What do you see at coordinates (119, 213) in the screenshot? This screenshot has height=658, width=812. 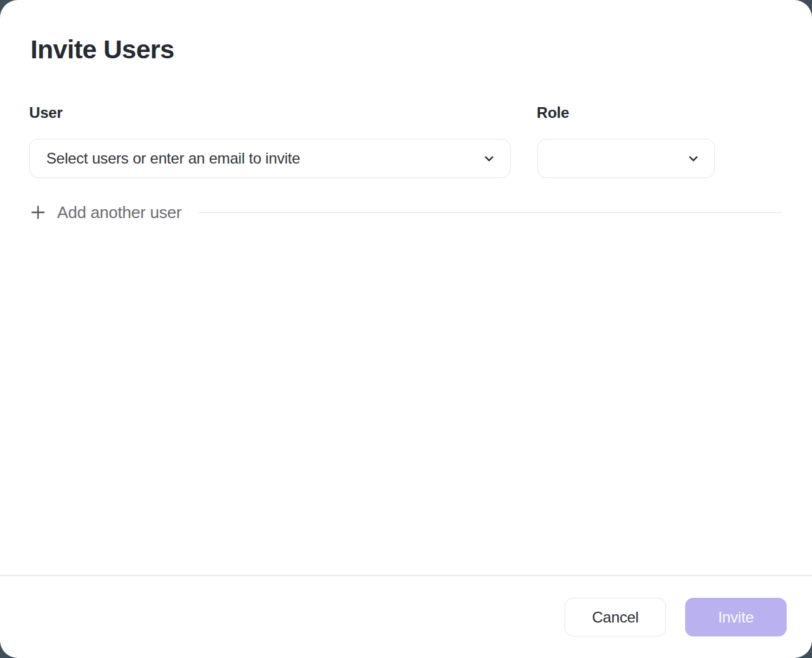 I see `add-another-user-label: Add another user` at bounding box center [119, 213].